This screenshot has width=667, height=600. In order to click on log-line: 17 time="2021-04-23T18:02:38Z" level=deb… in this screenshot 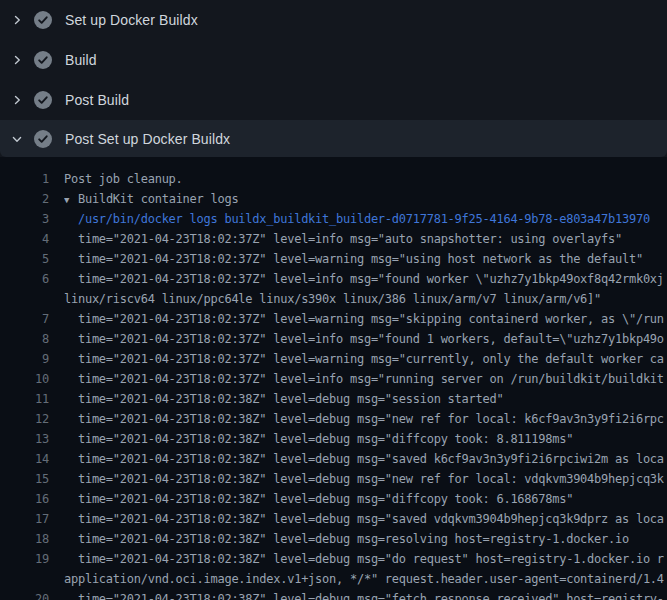, I will do `click(334, 519)`.